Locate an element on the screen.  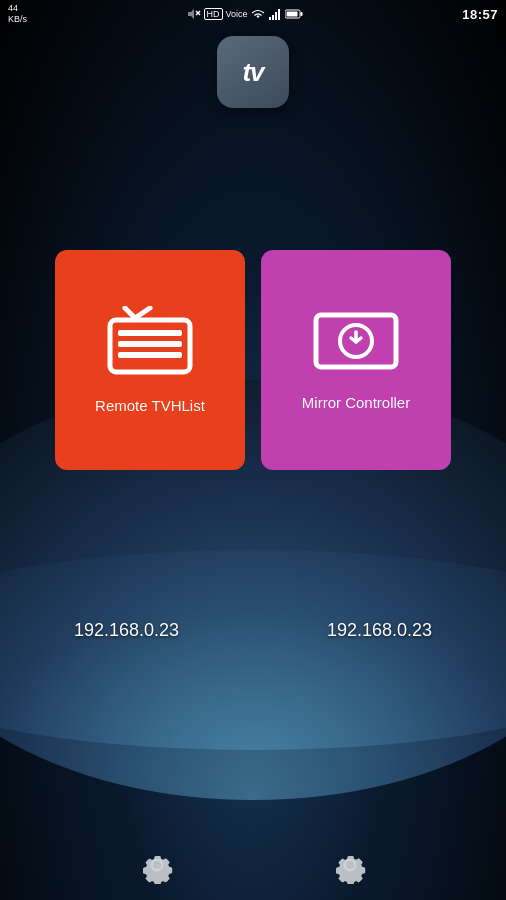
status-bar: 44 KB/s HD Voice 18:5 is located at coordinates (253, 14).